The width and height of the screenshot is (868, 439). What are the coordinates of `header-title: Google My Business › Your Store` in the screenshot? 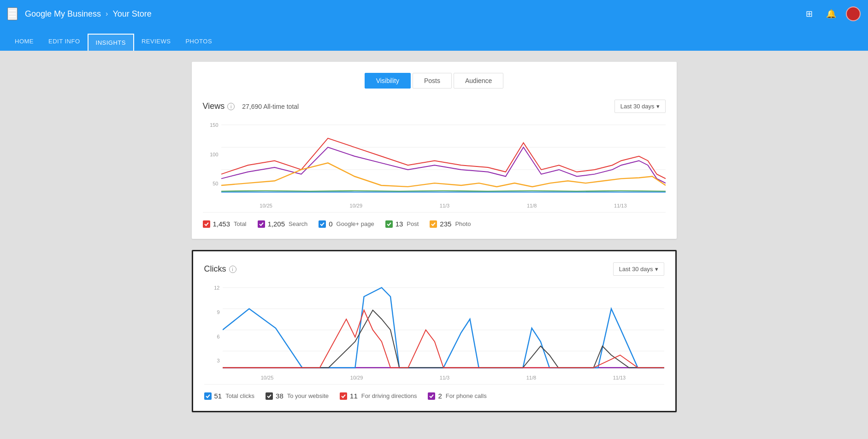 It's located at (89, 14).